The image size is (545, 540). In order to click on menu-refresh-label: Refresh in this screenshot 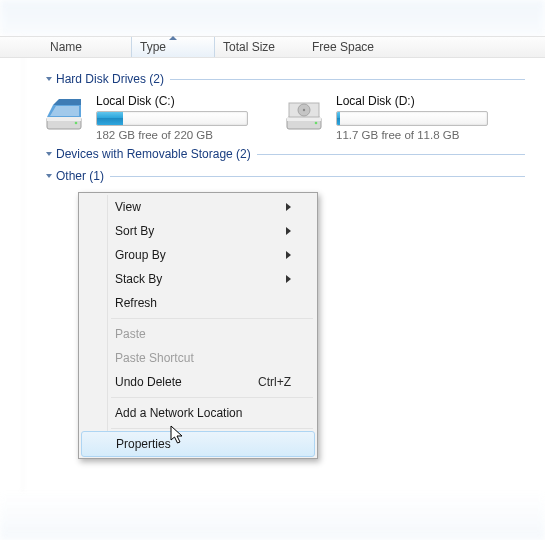, I will do `click(136, 303)`.